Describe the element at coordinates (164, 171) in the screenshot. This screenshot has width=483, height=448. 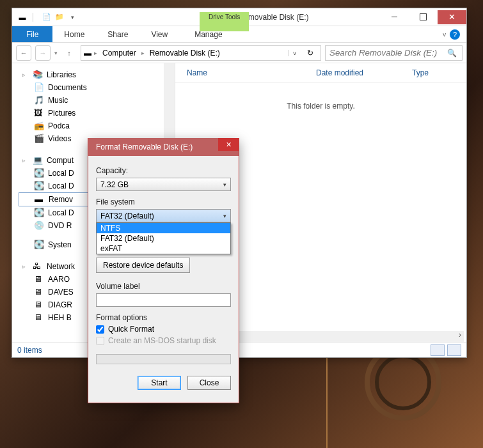
I see `capacity-label: Capacity:` at that location.